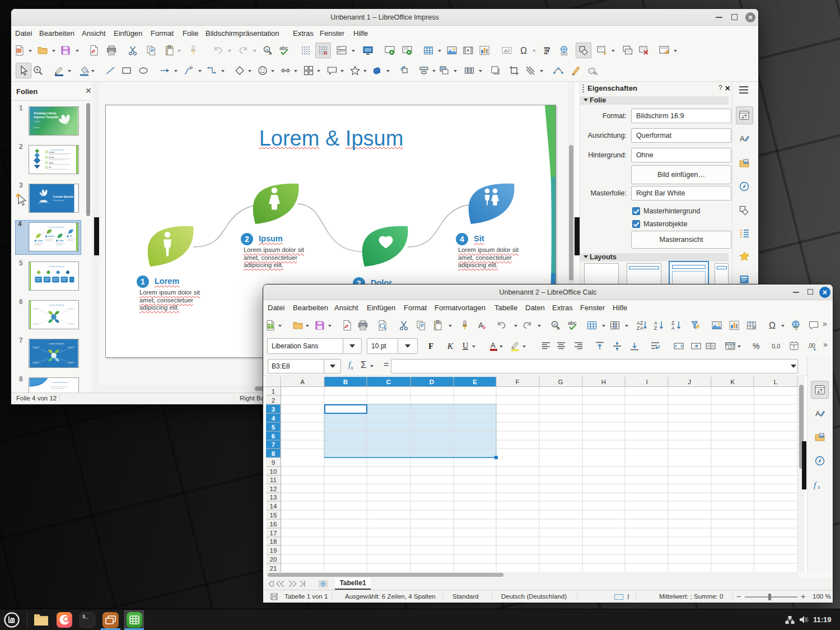 The width and height of the screenshot is (840, 630). What do you see at coordinates (819, 487) in the screenshot?
I see `svg-text: x` at bounding box center [819, 487].